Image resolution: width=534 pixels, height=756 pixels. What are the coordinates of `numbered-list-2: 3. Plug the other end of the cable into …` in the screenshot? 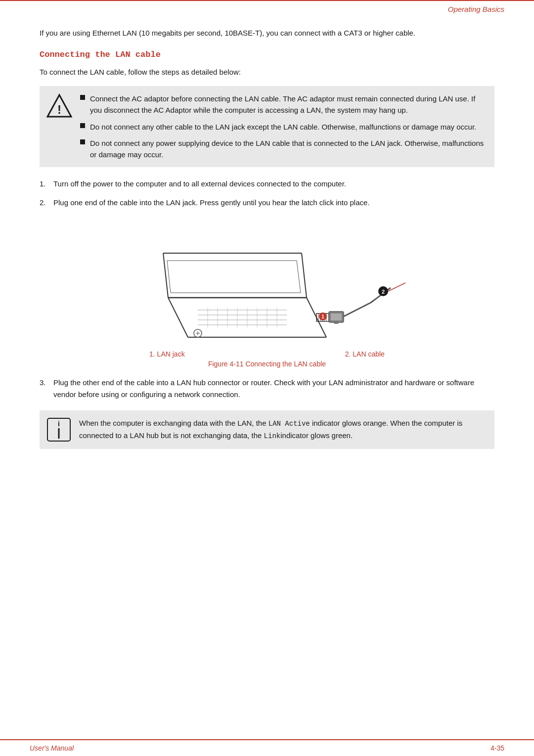 It's located at (267, 389).